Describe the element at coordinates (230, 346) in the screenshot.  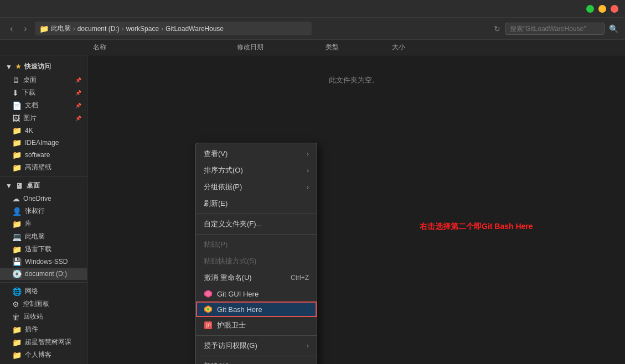
I see `menu-item-label: 授予访问权限(G)` at that location.